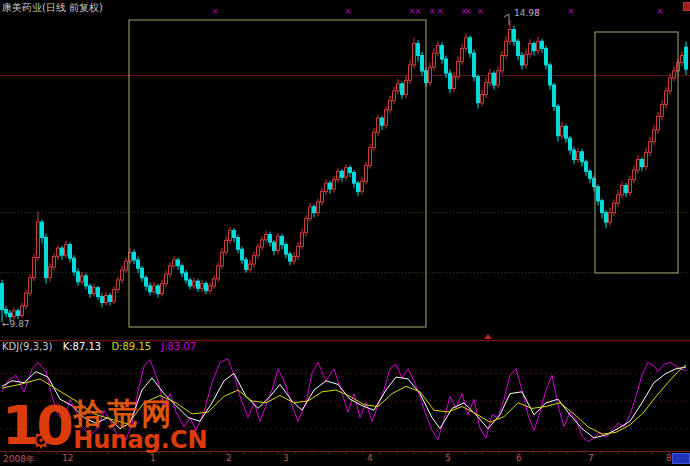 This screenshot has width=690, height=466. I want to click on axis-position-highlight, so click(681, 458).